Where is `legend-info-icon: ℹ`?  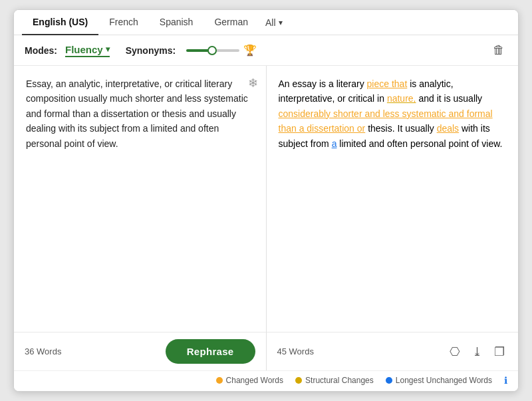
legend-info-icon: ℹ is located at coordinates (505, 380).